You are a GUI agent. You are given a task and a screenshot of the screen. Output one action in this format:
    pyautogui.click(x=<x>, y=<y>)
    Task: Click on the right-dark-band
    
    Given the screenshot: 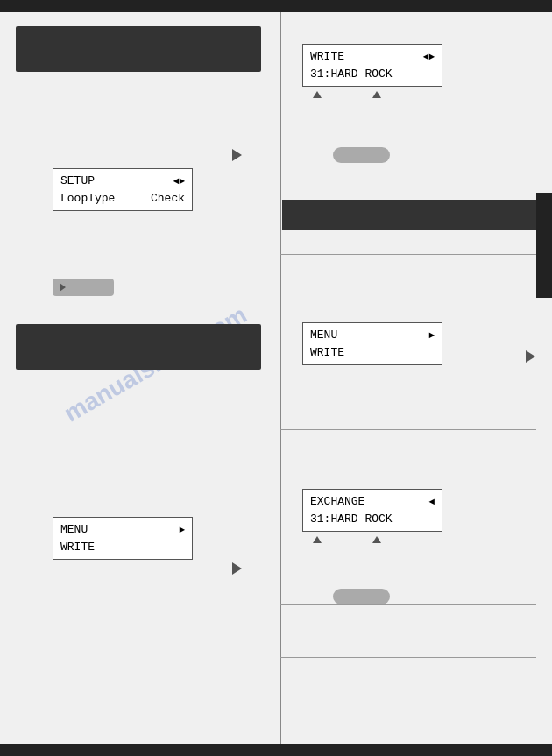 What is the action you would take?
    pyautogui.click(x=409, y=215)
    